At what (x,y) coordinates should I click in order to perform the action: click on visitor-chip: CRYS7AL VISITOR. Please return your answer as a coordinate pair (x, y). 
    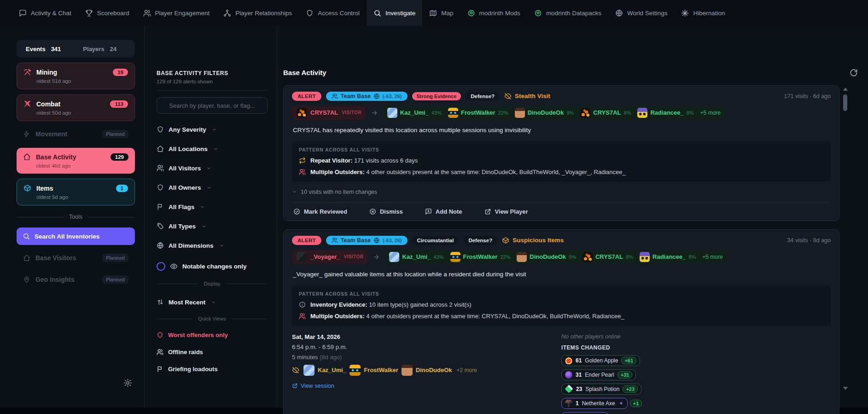
    Looking at the image, I should click on (329, 113).